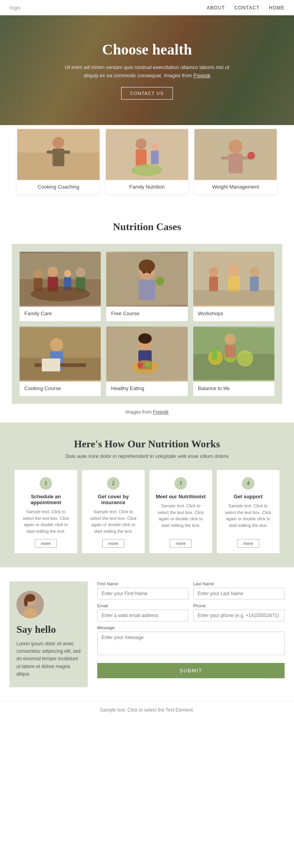 This screenshot has height=868, width=294. What do you see at coordinates (113, 512) in the screenshot?
I see `how-card-2: 2 Get cover by insurance Sample text. Cl…` at bounding box center [113, 512].